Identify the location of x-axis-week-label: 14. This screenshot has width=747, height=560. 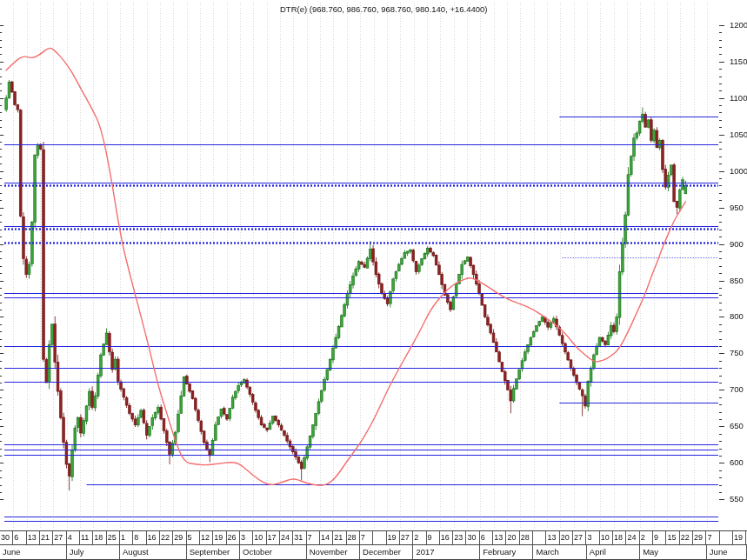
(327, 537).